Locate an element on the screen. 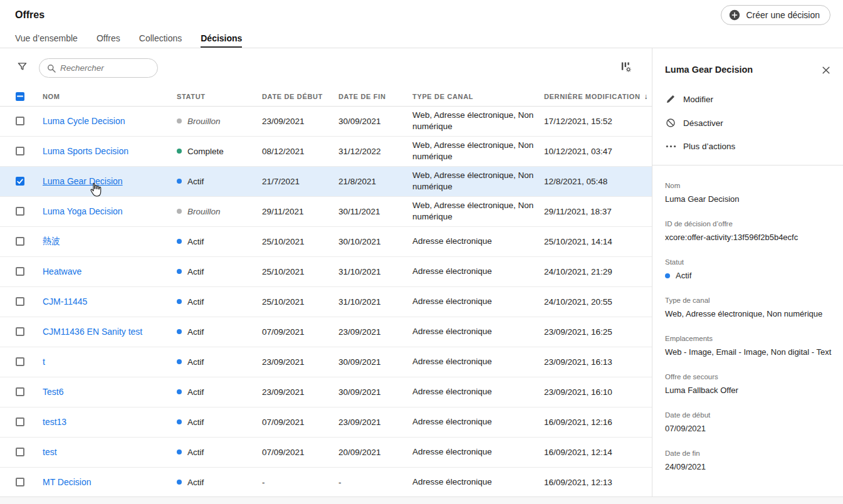 This screenshot has width=843, height=504. decision-name-link: test is located at coordinates (50, 452).